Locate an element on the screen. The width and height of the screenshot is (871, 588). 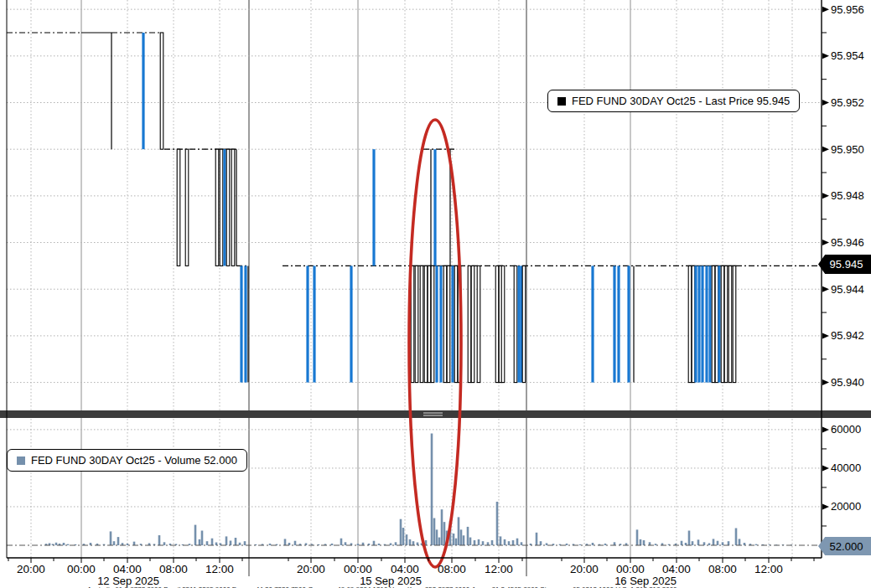
volume-series-swatch-icon is located at coordinates (21, 461).